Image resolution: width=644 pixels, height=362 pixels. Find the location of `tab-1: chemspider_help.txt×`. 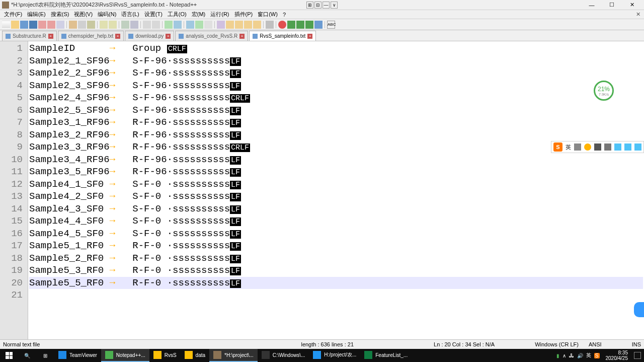

tab-1: chemspider_help.txt× is located at coordinates (91, 36).